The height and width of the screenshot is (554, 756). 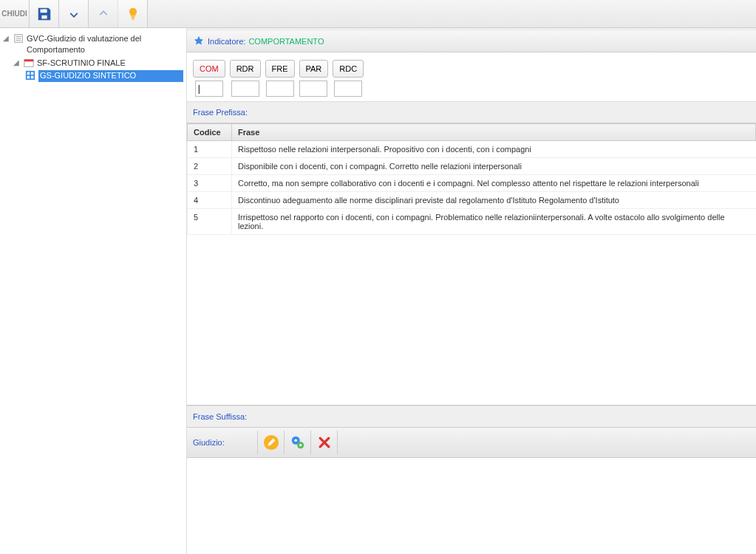 I want to click on tree-node-sf-label: SF-SCRUTINIO FINALE, so click(x=110, y=64).